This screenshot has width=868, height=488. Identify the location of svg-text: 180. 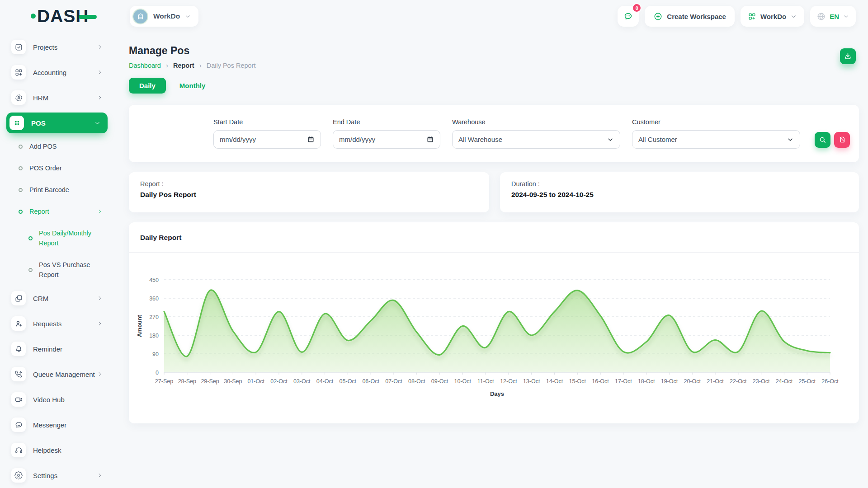
(154, 336).